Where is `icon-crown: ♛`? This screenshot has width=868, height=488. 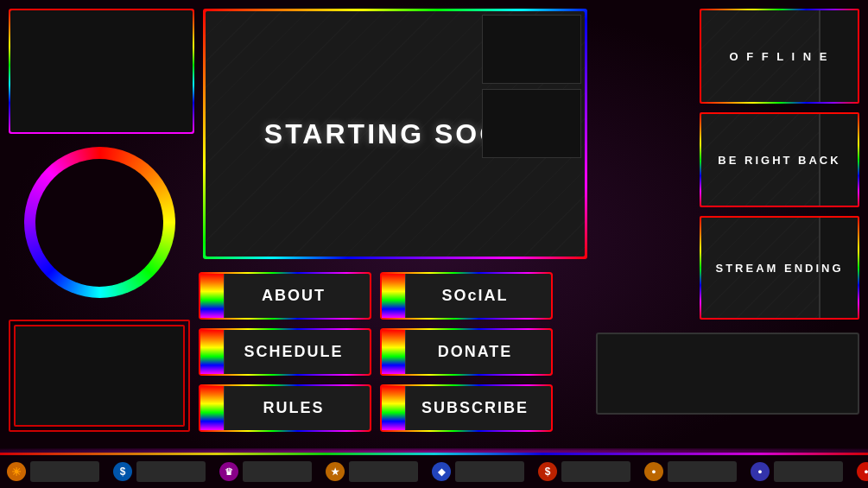 icon-crown: ♛ is located at coordinates (229, 472).